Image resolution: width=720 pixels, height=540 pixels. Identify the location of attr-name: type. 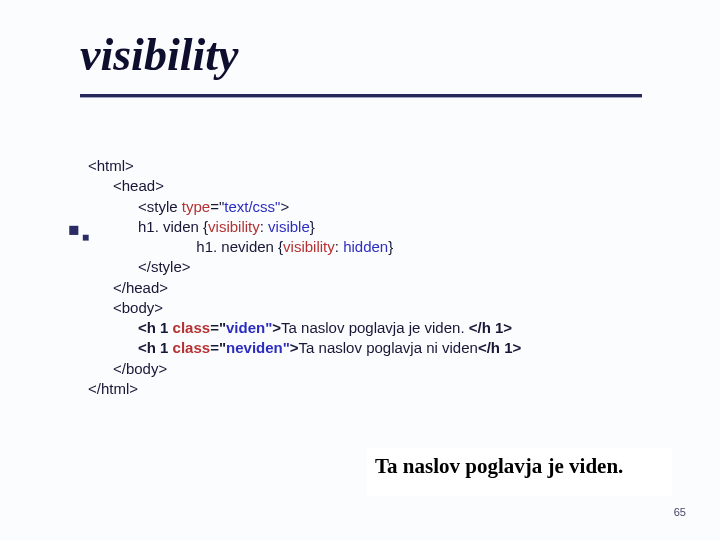
(196, 206).